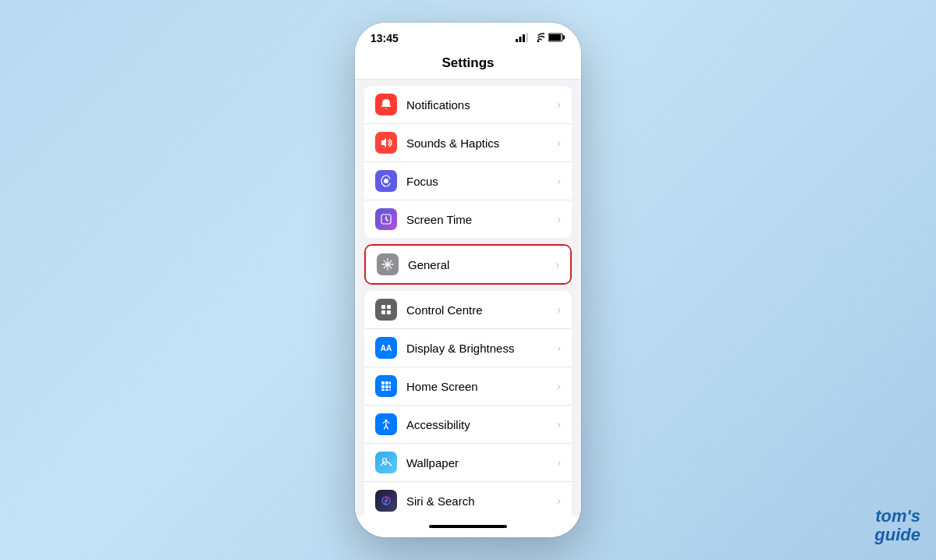 This screenshot has width=936, height=560. I want to click on settings-item-control-centre: Control Centre ›, so click(468, 310).